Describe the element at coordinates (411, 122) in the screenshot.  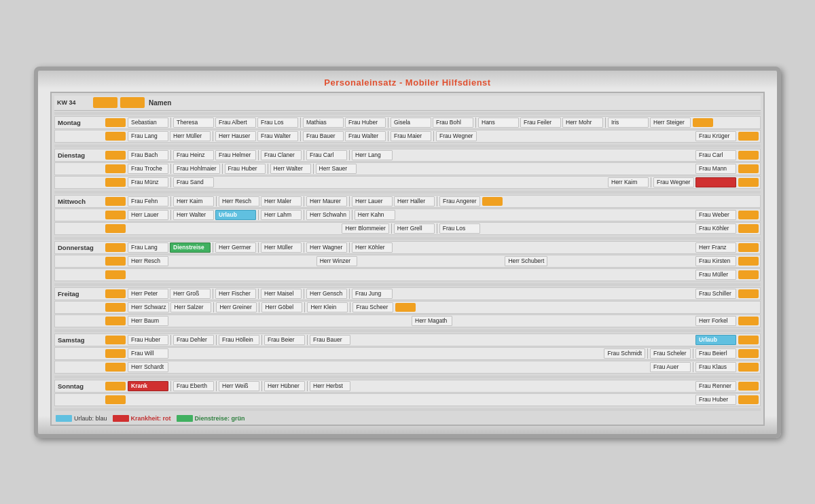
I see `cell: Gisela` at that location.